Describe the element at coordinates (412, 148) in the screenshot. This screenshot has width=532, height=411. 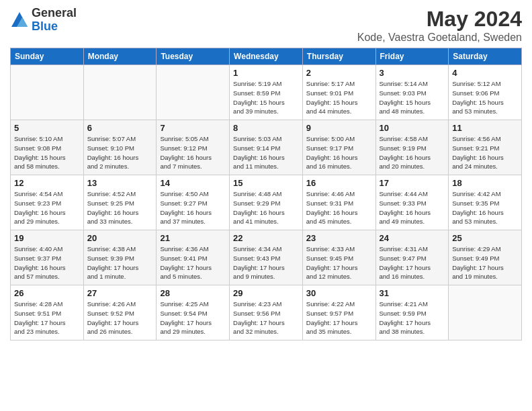
I see `calendar-cell: 10Sunrise: 4:58 AM Sunset: 9:19 PM Dayli…` at that location.